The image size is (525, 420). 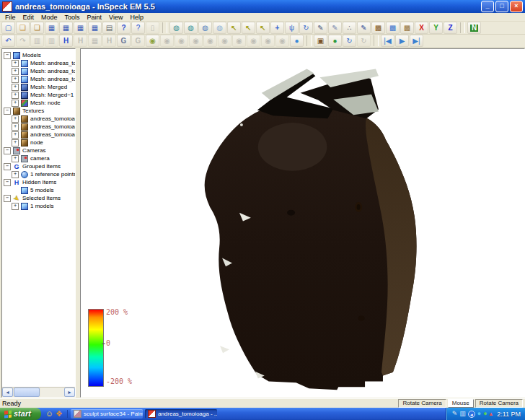 I want to click on help-button: ?, so click(x=124, y=27).